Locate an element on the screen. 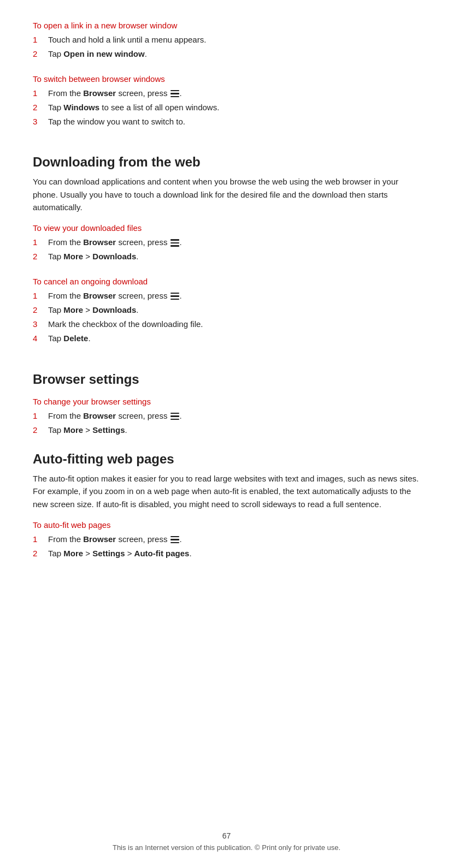 The image size is (453, 868). list-text: Tap the window you want to switch to. is located at coordinates (234, 121).